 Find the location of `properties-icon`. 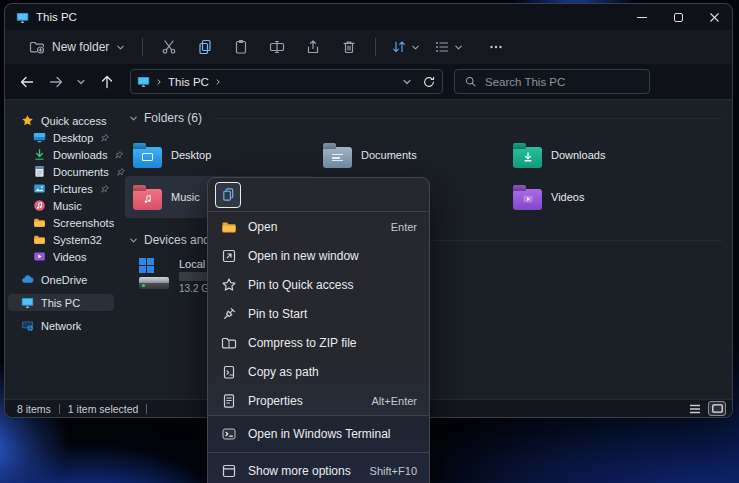

properties-icon is located at coordinates (229, 401).